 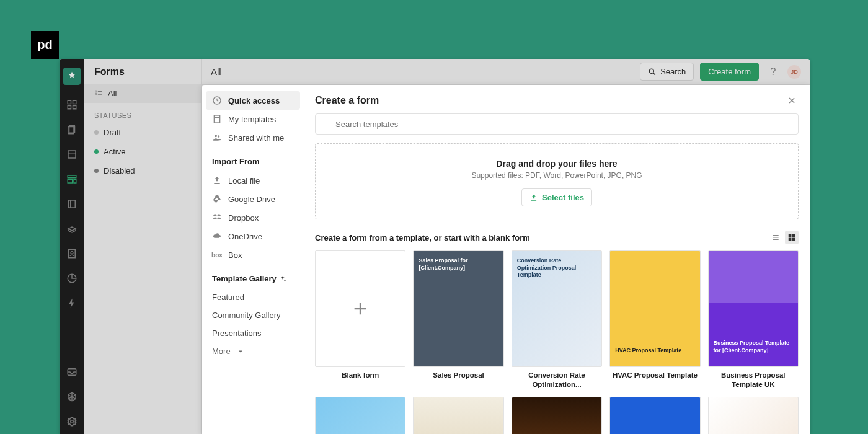 What do you see at coordinates (143, 133) in the screenshot?
I see `sidebar-status-draft: Draft` at bounding box center [143, 133].